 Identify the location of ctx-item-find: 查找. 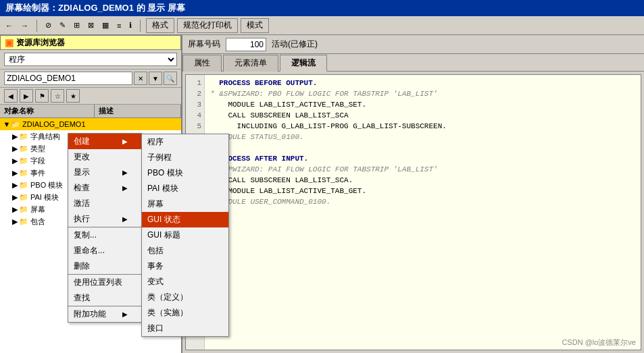
(105, 298).